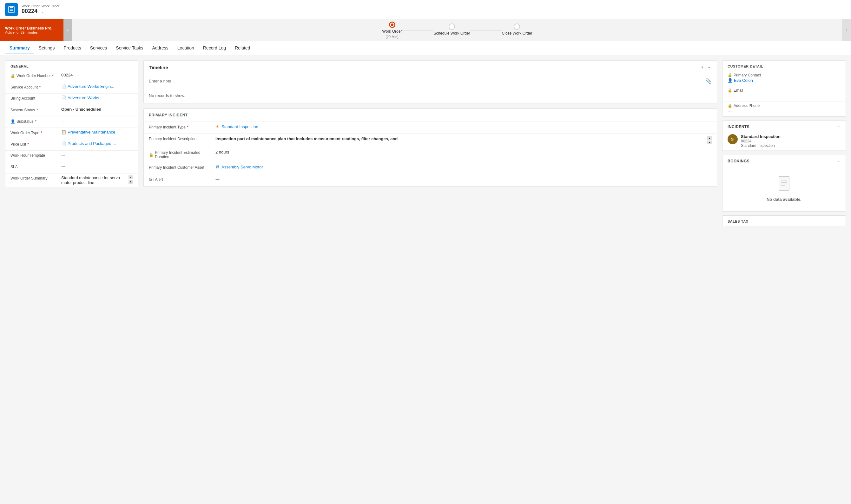 This screenshot has height=504, width=851. Describe the element at coordinates (36, 121) in the screenshot. I see `field-label-substatus: 👤 Substatus *` at that location.